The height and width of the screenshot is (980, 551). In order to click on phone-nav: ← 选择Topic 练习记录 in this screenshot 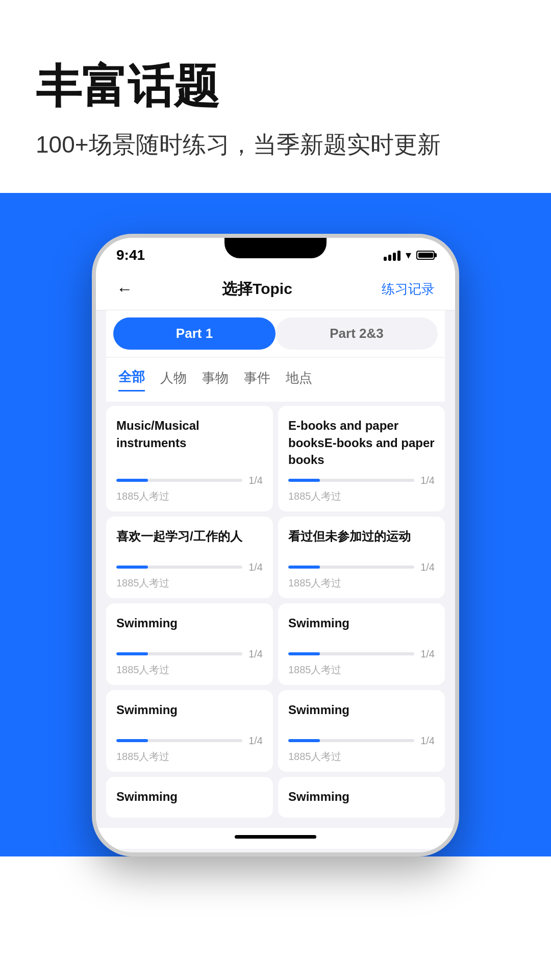, I will do `click(276, 289)`.